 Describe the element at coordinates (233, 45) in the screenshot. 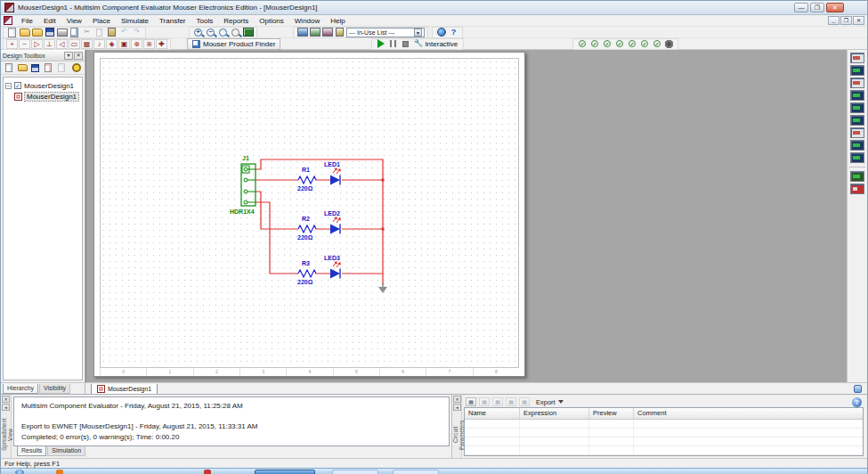

I see `mouser-product-finder-button: Mouser Product Finder` at that location.